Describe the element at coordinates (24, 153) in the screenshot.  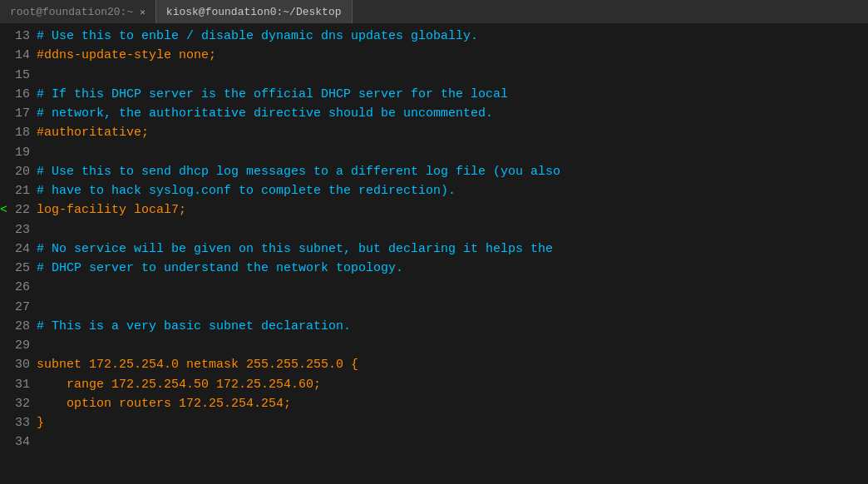
I see `line-number: 19` at that location.